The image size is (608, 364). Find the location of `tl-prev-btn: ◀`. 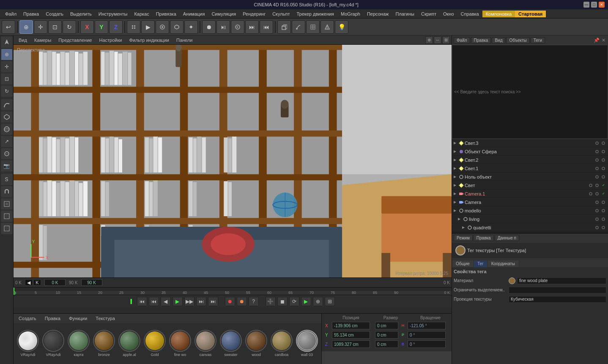

tl-prev-btn: ◀ is located at coordinates (29, 283).